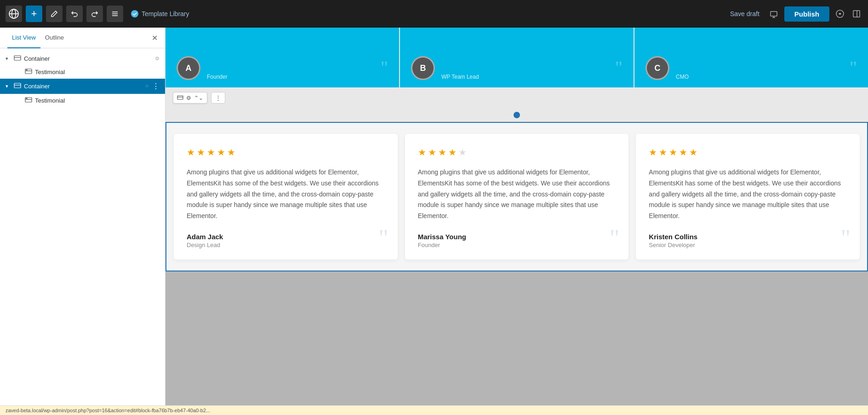 Image resolution: width=868 pixels, height=415 pixels. Describe the element at coordinates (231, 152) in the screenshot. I see `star-1-5: ★` at that location.